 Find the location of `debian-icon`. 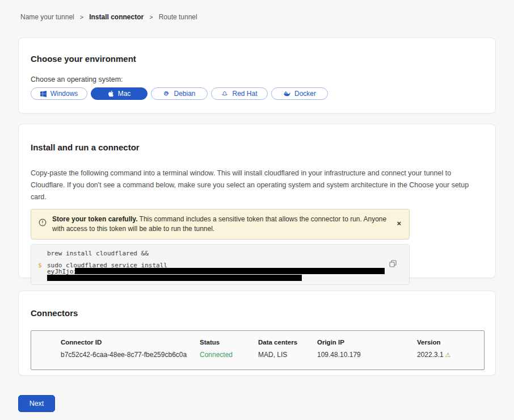

debian-icon is located at coordinates (166, 94).